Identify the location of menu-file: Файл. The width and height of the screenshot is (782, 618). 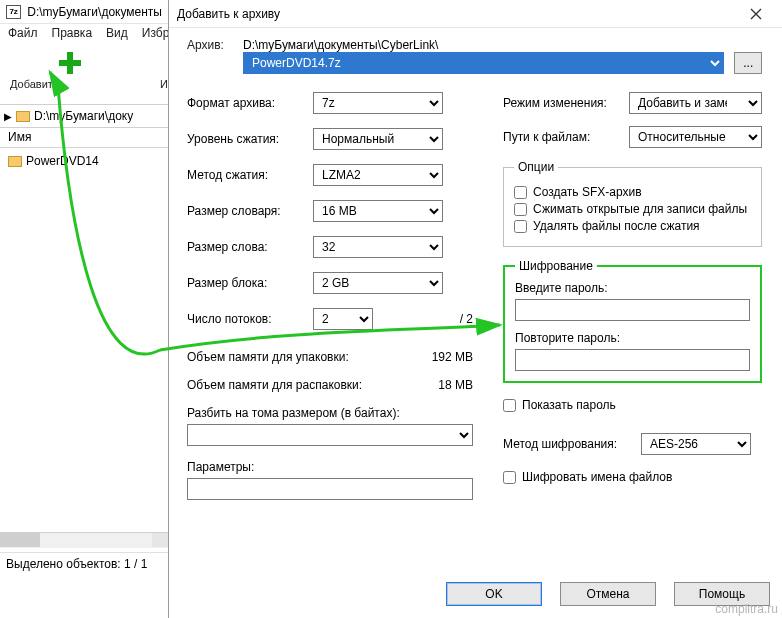
(23, 34).